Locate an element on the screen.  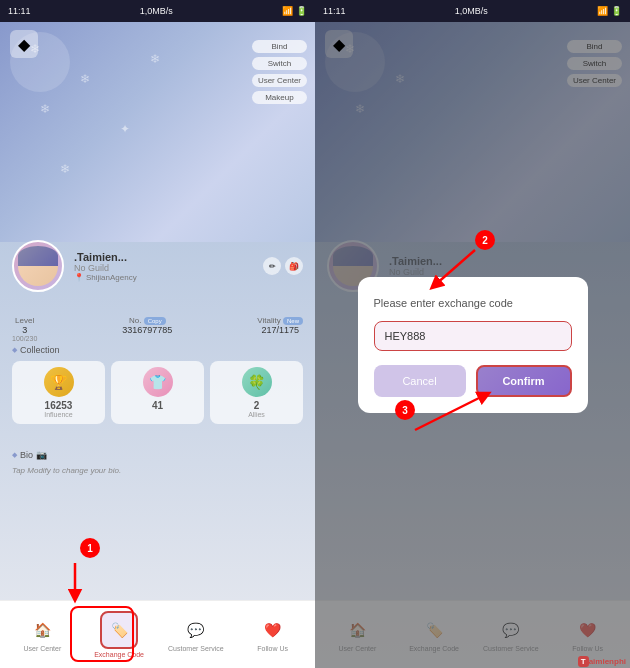
collection-card-clothes: 👕 41 is located at coordinates (158, 392).